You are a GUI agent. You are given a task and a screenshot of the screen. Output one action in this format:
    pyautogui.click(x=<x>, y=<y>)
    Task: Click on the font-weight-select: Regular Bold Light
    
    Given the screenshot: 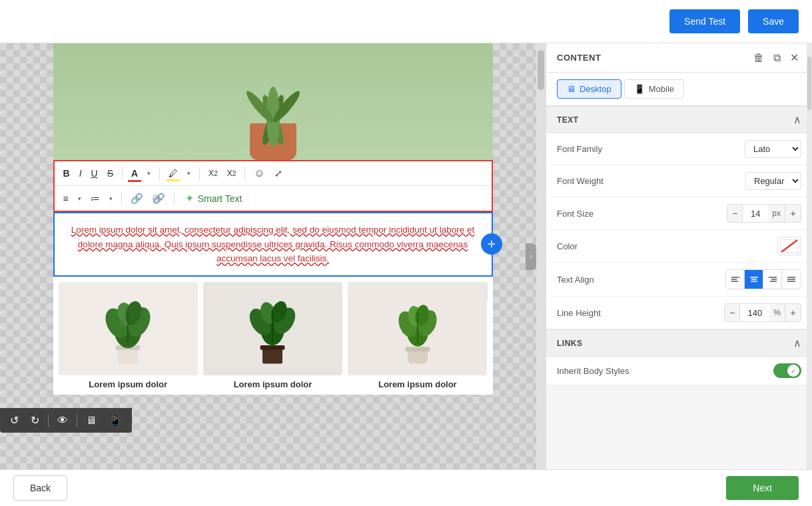 What is the action you would take?
    pyautogui.click(x=773, y=181)
    